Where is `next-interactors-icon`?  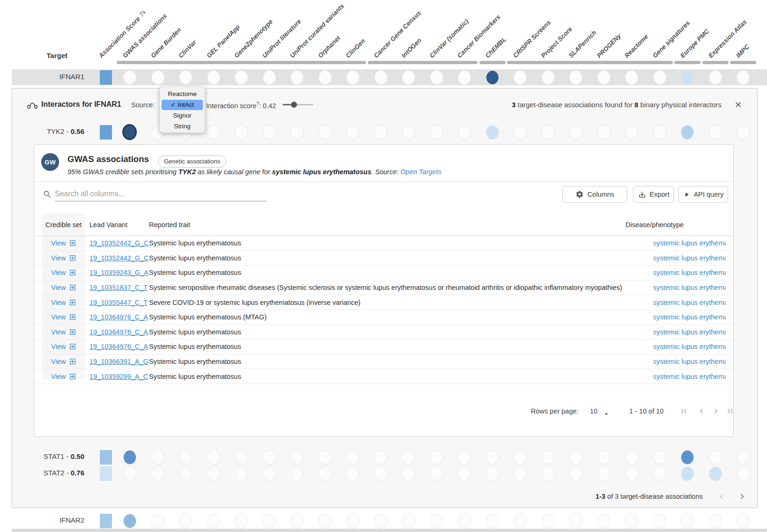
next-interactors-icon is located at coordinates (742, 496).